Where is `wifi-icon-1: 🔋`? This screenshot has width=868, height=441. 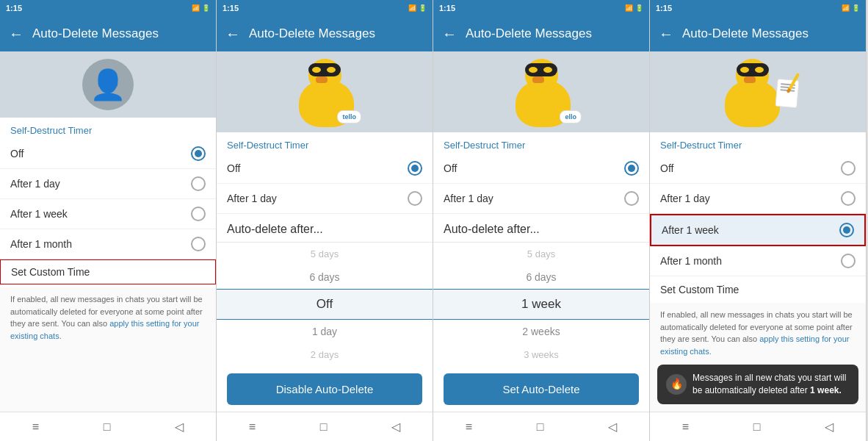
wifi-icon-1: 🔋 is located at coordinates (206, 8).